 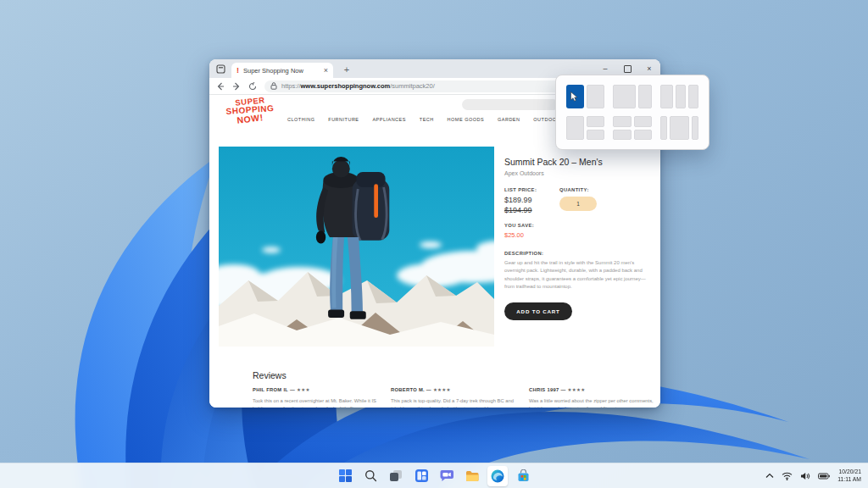 I want to click on you-save-value: $25.00, so click(x=580, y=236).